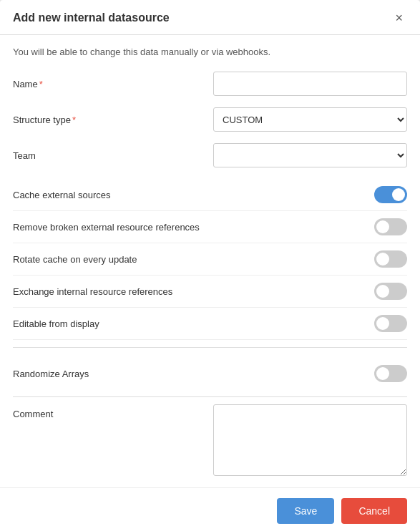  What do you see at coordinates (41, 84) in the screenshot?
I see `name-required-star: *` at bounding box center [41, 84].